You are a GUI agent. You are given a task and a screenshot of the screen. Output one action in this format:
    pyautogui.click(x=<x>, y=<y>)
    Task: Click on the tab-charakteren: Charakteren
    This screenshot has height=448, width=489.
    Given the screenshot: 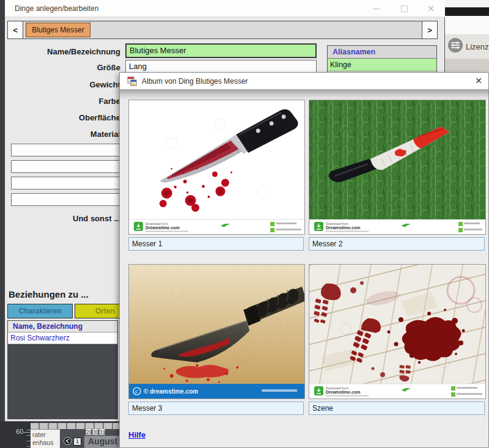 What is the action you would take?
    pyautogui.click(x=40, y=311)
    